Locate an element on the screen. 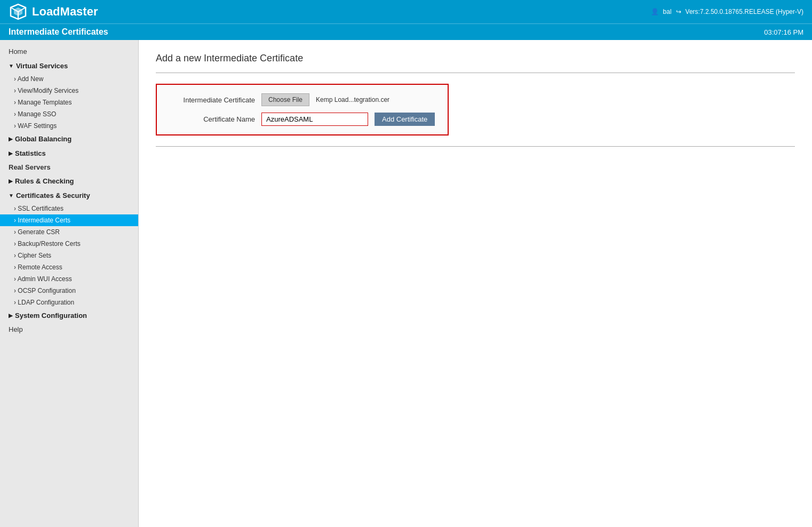 This screenshot has width=812, height=527. sidebar-child-cipher-sets: › Cipher Sets is located at coordinates (69, 255).